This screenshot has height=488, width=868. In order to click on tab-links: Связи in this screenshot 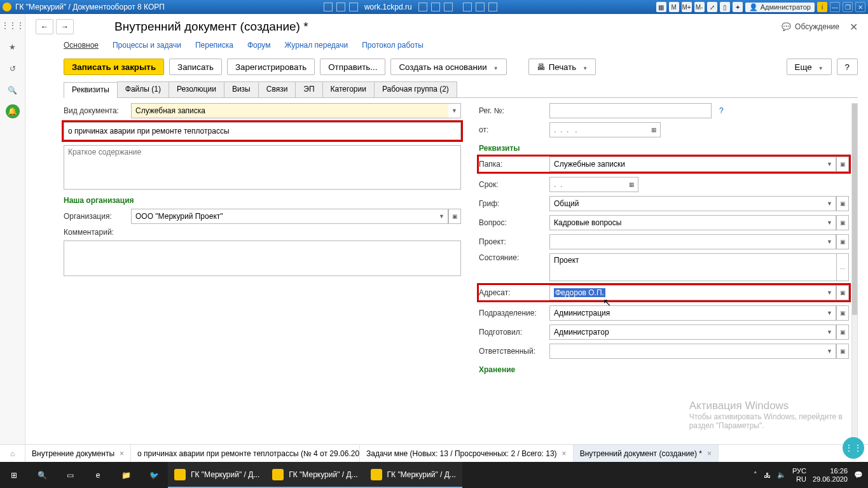, I will do `click(277, 89)`.